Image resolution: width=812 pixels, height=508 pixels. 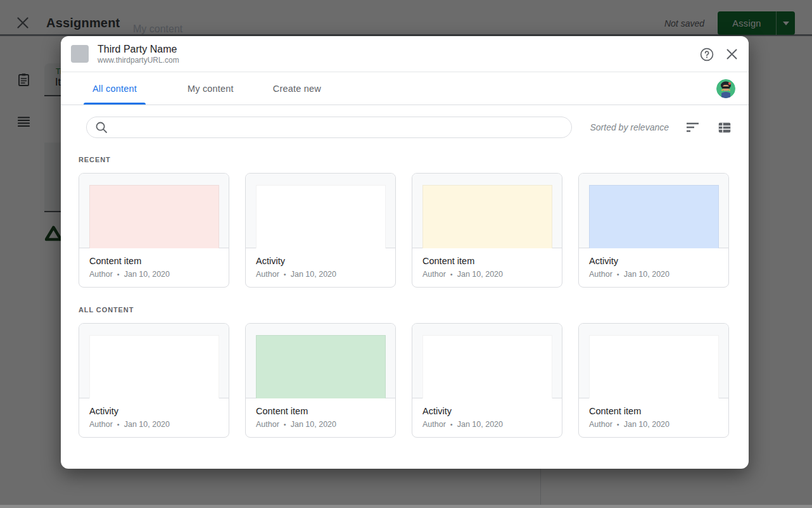 I want to click on search-box, so click(x=329, y=127).